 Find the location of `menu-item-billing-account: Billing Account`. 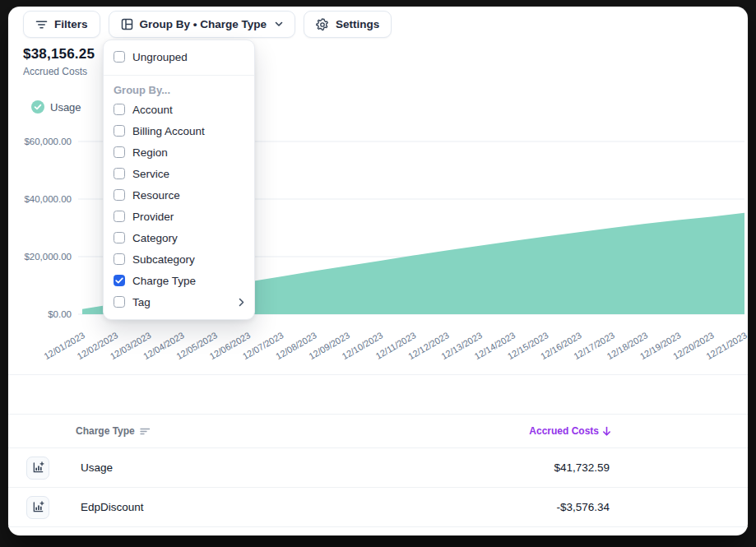

menu-item-billing-account: Billing Account is located at coordinates (179, 131).